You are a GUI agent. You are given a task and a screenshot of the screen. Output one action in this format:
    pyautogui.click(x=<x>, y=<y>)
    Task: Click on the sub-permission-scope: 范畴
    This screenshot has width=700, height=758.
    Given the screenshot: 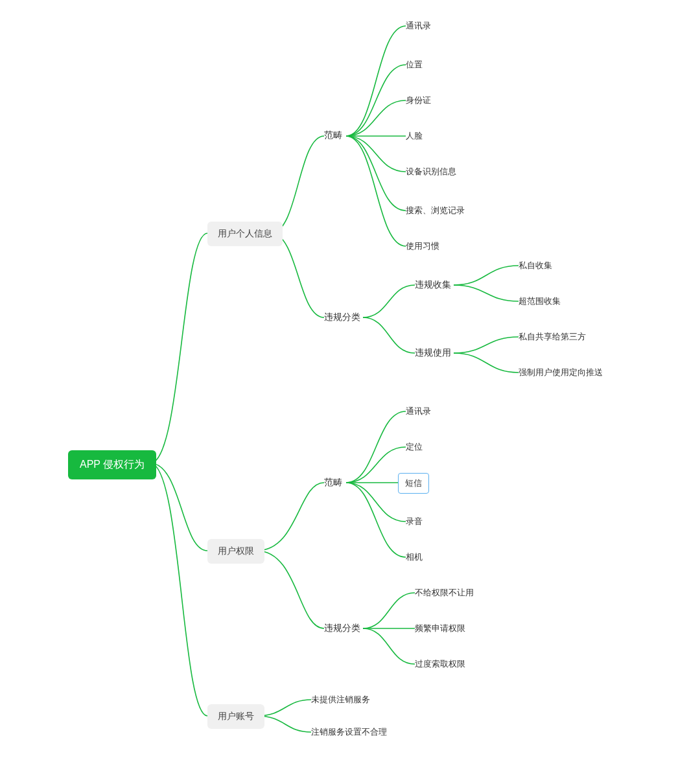 What is the action you would take?
    pyautogui.click(x=333, y=483)
    